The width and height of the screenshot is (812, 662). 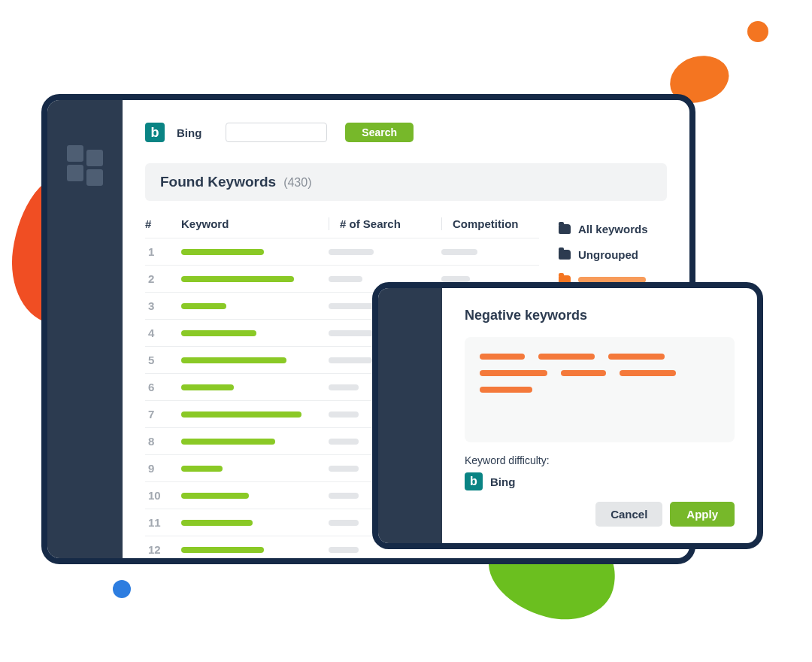 What do you see at coordinates (502, 481) in the screenshot?
I see `kd-provider-label: Bing` at bounding box center [502, 481].